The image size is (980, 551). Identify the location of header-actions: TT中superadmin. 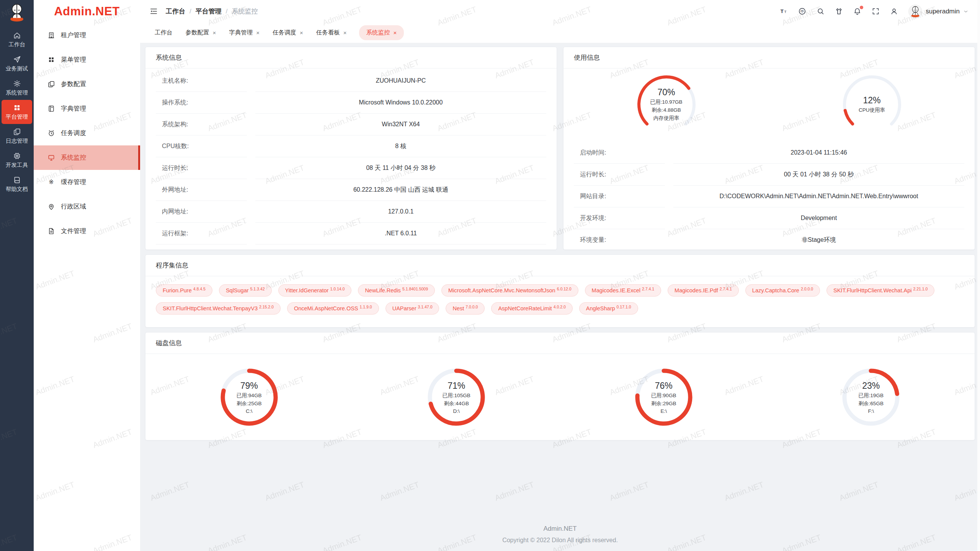
(874, 11).